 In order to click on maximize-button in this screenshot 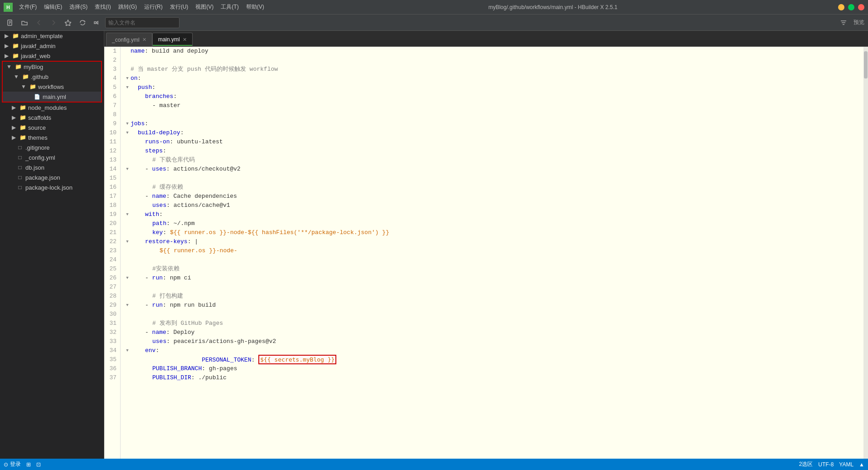, I will do `click(851, 7)`.